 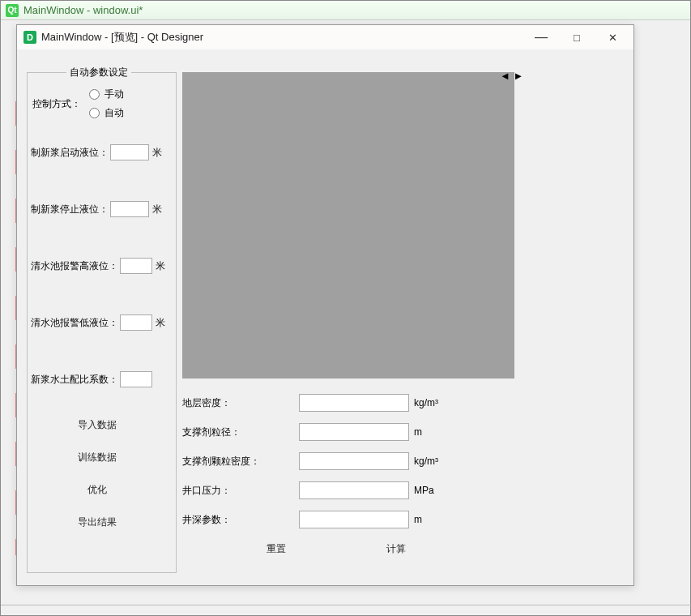 I want to click on form-button-row: 重置 计算, so click(x=348, y=550).